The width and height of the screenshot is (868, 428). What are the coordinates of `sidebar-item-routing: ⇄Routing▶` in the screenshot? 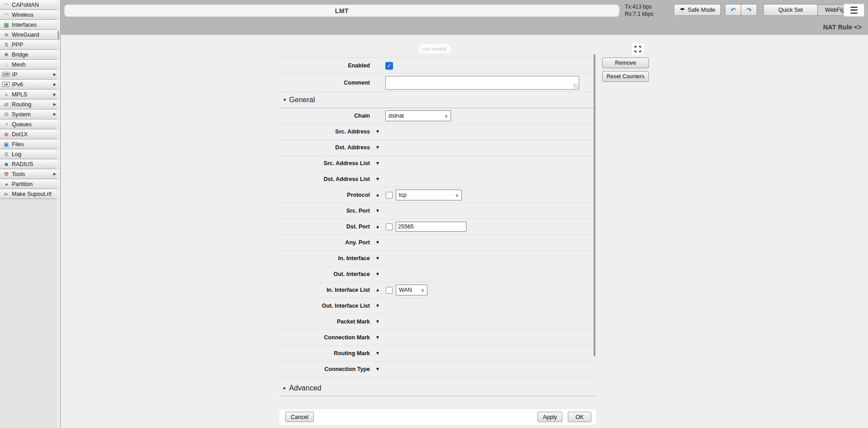 It's located at (30, 105).